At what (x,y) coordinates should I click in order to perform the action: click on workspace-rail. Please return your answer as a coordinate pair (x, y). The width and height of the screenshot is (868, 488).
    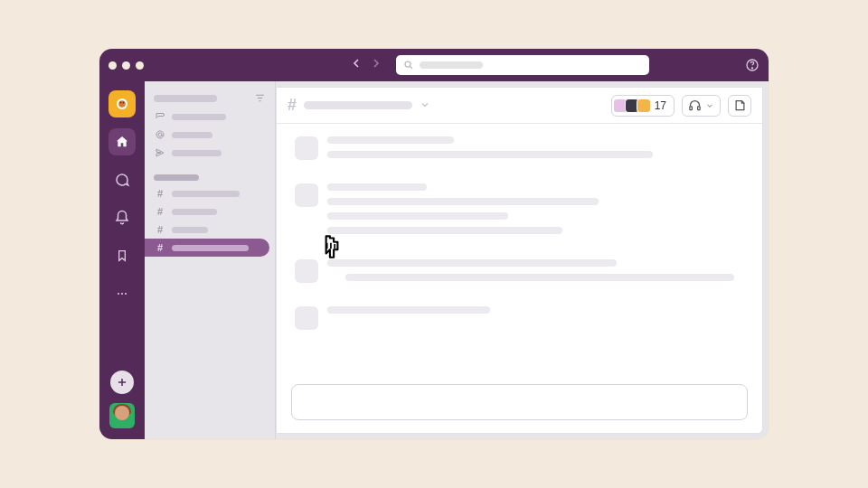
    Looking at the image, I should click on (122, 260).